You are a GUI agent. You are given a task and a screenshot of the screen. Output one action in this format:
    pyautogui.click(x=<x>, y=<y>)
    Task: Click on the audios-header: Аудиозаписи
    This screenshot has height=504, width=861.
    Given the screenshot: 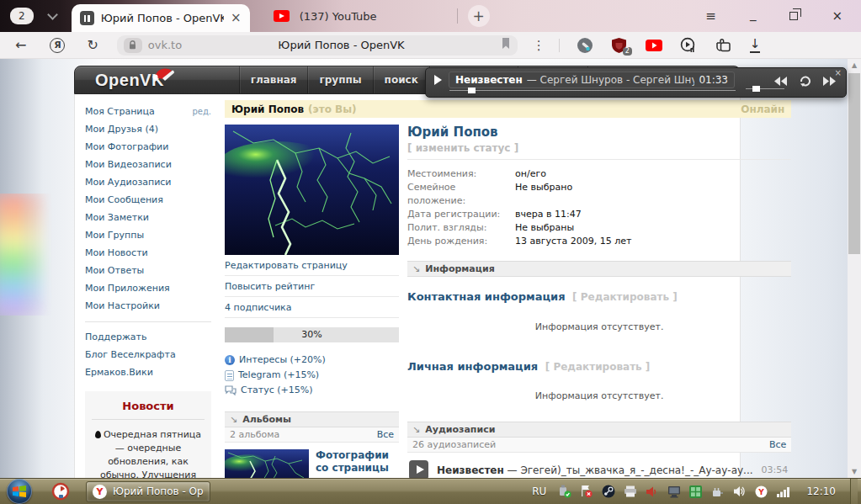 What is the action you would take?
    pyautogui.click(x=460, y=429)
    